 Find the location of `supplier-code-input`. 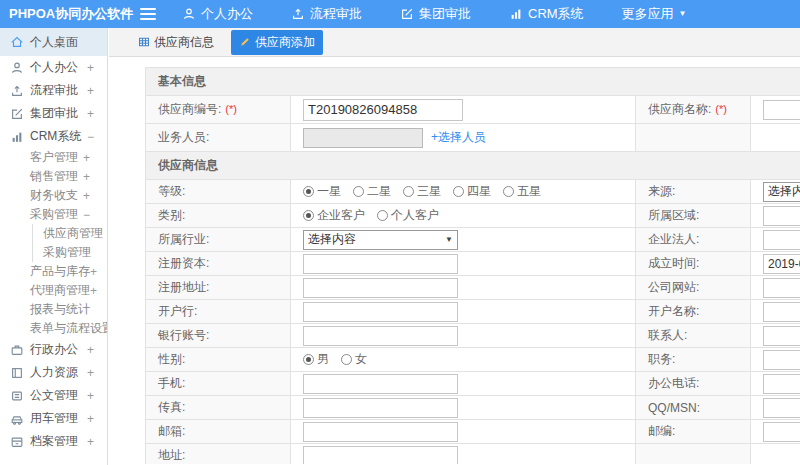

supplier-code-input is located at coordinates (383, 110).